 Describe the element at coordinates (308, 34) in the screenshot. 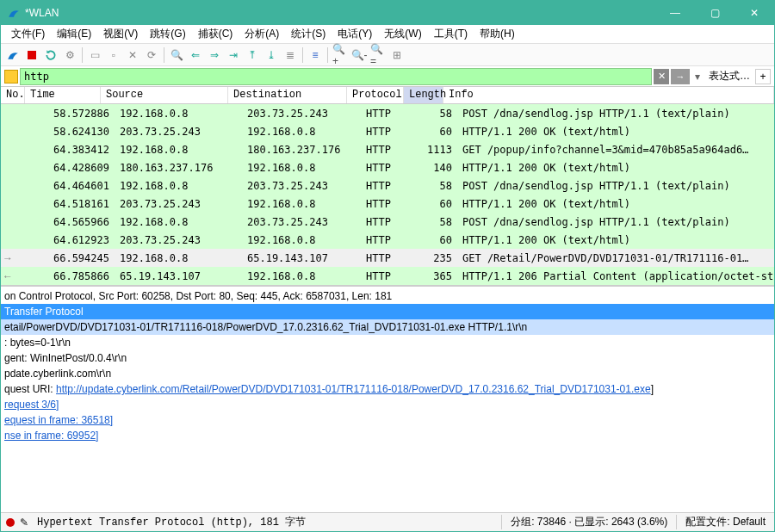

I see `menu-statistics: 统计(S)` at that location.